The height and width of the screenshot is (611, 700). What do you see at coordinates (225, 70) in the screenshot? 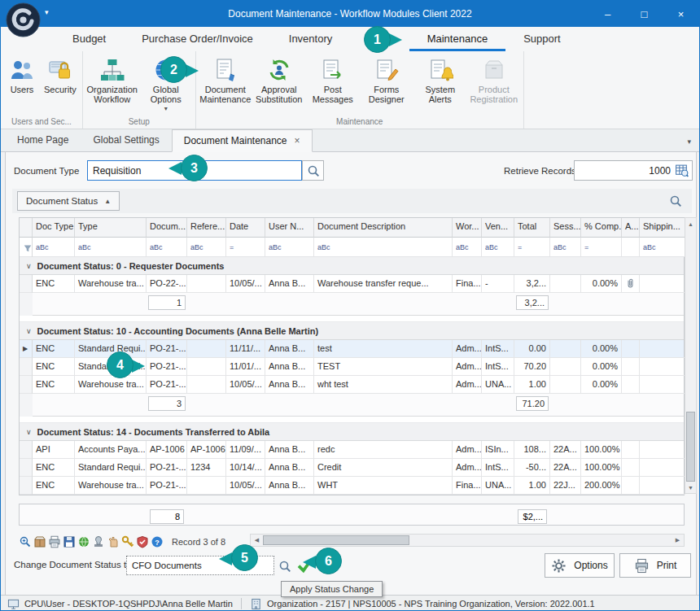
I see `docmaint-icon` at bounding box center [225, 70].